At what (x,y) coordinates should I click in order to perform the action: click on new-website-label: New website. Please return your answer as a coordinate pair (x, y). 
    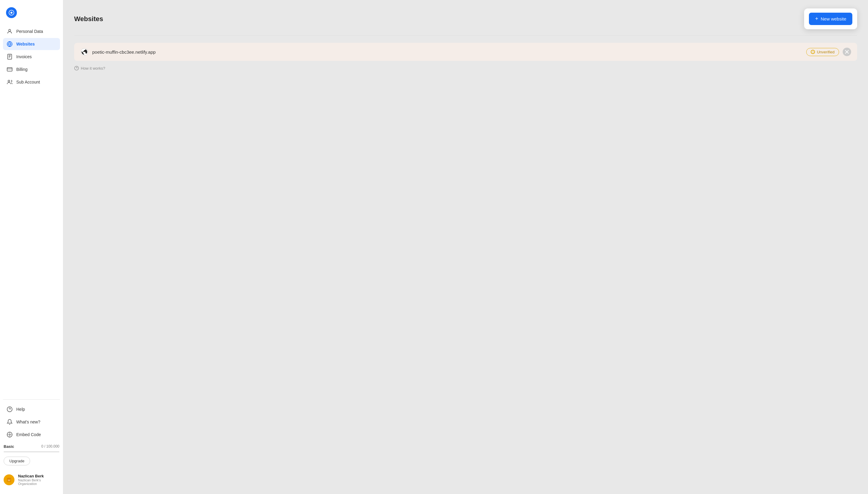
    Looking at the image, I should click on (833, 19).